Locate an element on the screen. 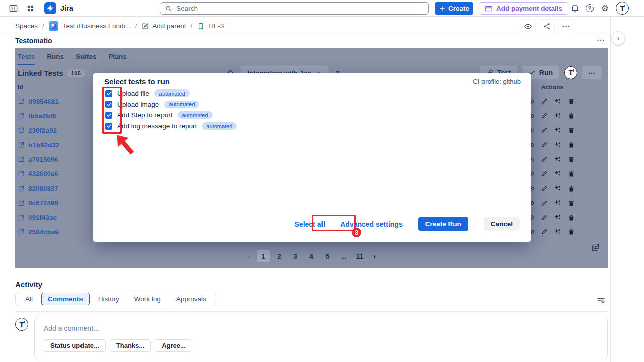  sort-comments-icon is located at coordinates (601, 301).